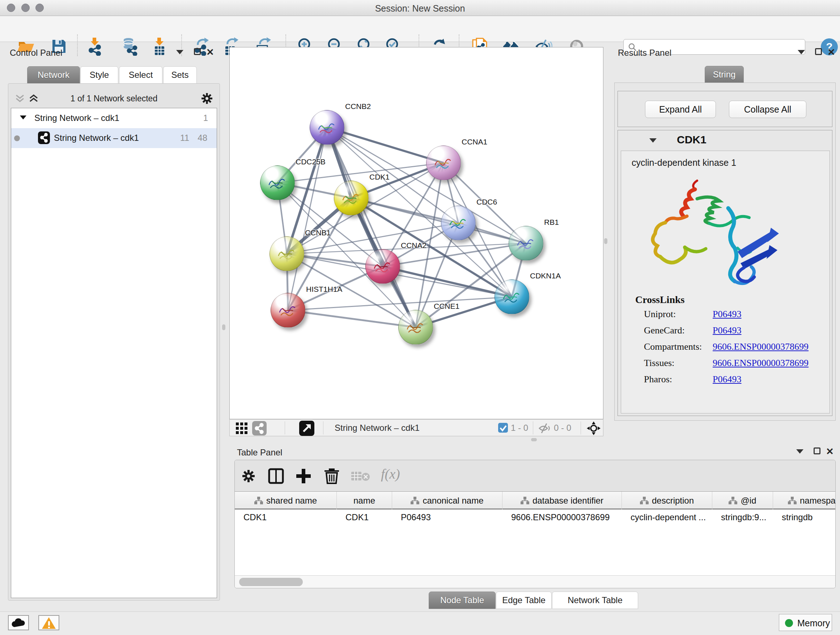  What do you see at coordinates (303, 476) in the screenshot?
I see `create-column-icon` at bounding box center [303, 476].